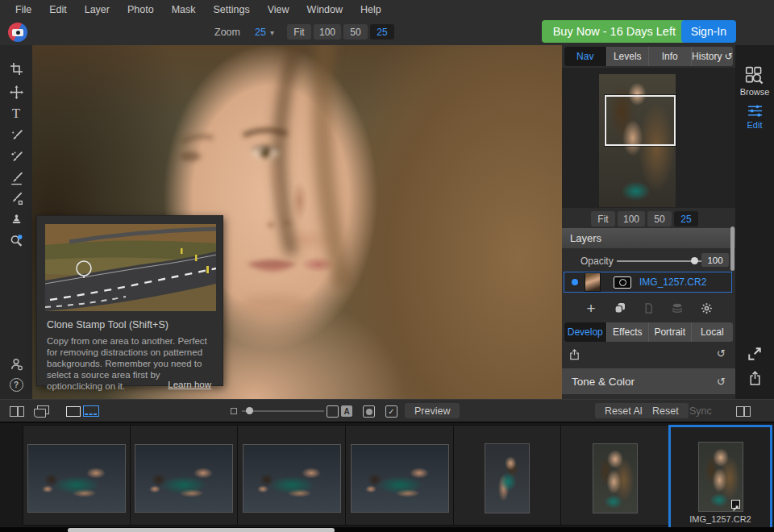 The height and width of the screenshot is (532, 774). What do you see at coordinates (260, 32) in the screenshot?
I see `zoom-dropdown-value: 25` at bounding box center [260, 32].